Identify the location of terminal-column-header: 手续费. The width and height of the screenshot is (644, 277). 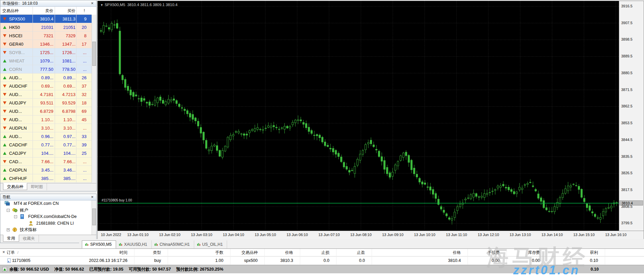
(485, 252).